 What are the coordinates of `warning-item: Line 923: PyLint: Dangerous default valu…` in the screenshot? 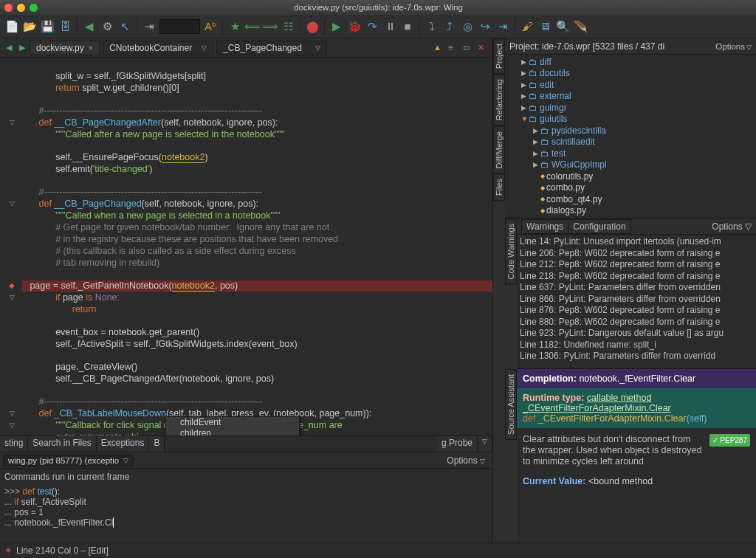 It's located at (636, 334).